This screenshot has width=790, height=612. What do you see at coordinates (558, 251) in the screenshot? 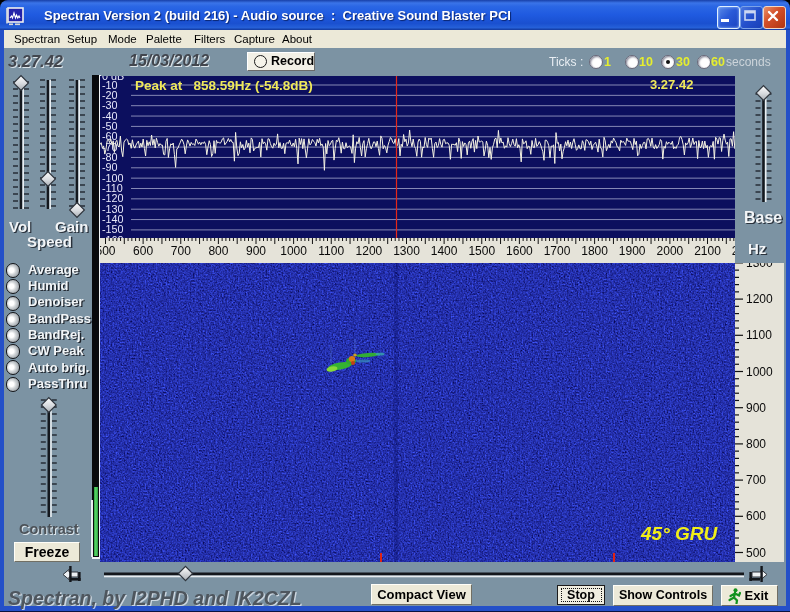
I see `svg-text: 1700` at bounding box center [558, 251].